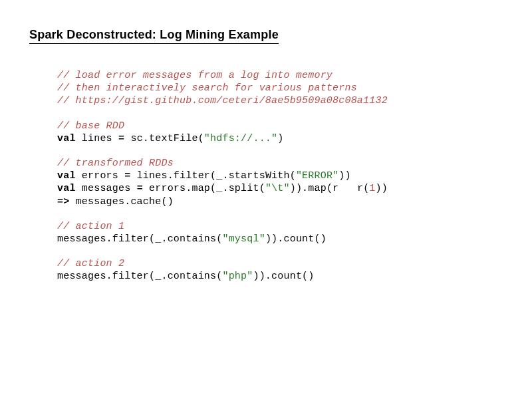 The image size is (532, 399). I want to click on code-line: val messages = errors.map(_.split("\t"))…, so click(280, 189).